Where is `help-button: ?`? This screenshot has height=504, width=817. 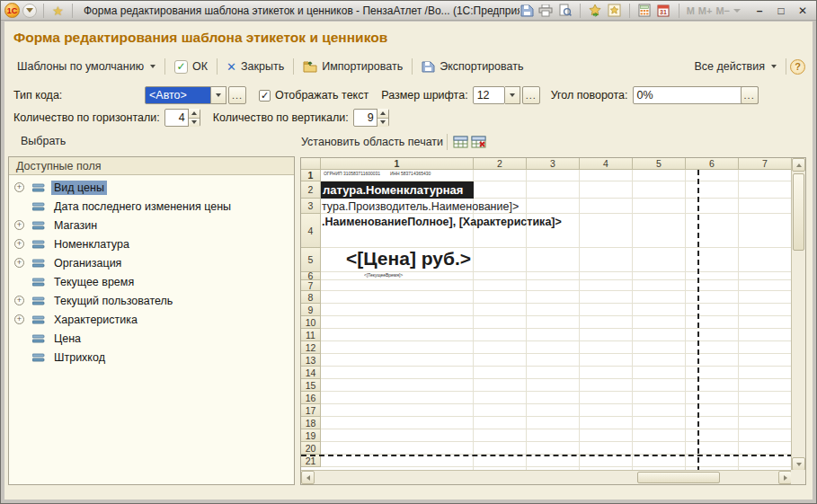
help-button: ? is located at coordinates (798, 66).